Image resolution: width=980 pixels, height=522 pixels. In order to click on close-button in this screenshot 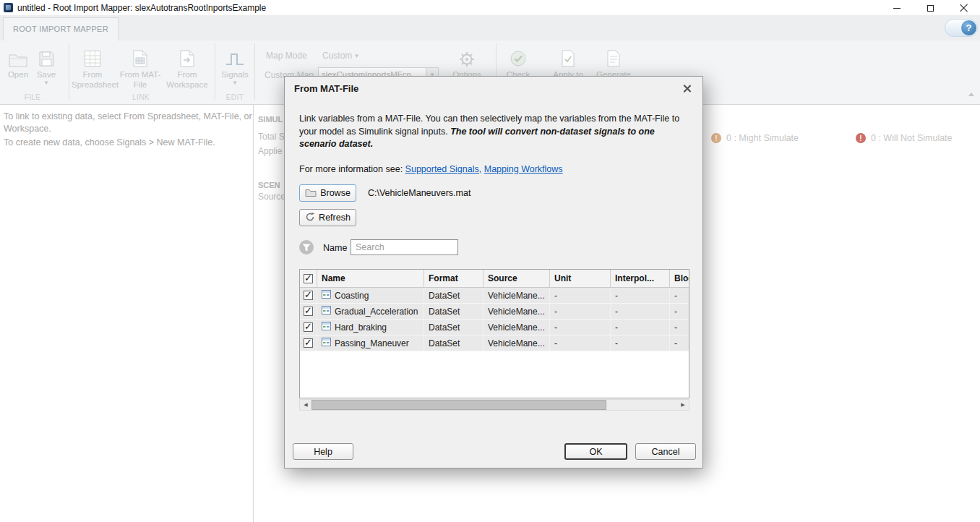, I will do `click(963, 8)`.